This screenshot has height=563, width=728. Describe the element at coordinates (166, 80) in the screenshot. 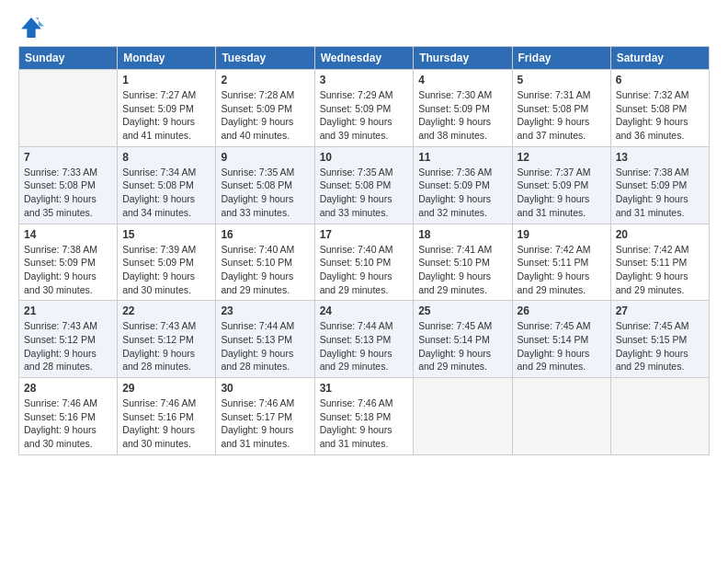

I see `day-number: 1` at that location.